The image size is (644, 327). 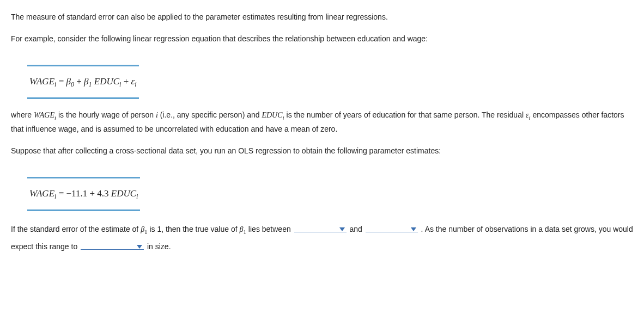 I want to click on dropdown-range-size, so click(x=112, y=245).